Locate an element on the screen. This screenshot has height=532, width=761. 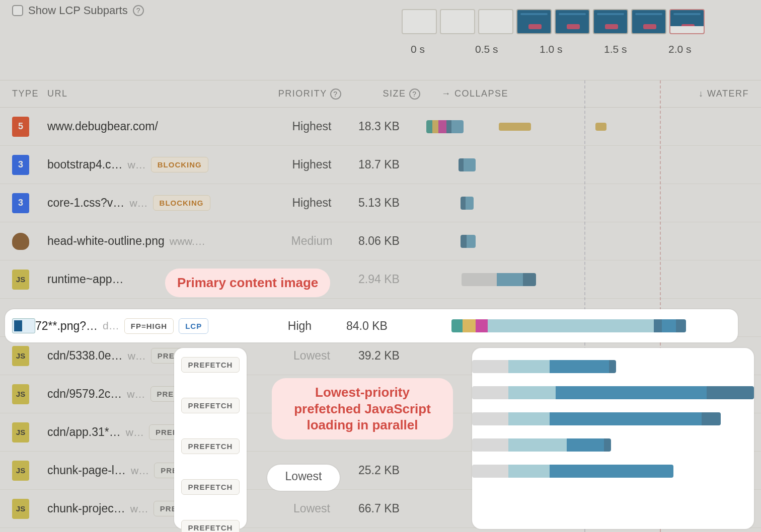
request-url: chunk-page-l… is located at coordinates (87, 471).